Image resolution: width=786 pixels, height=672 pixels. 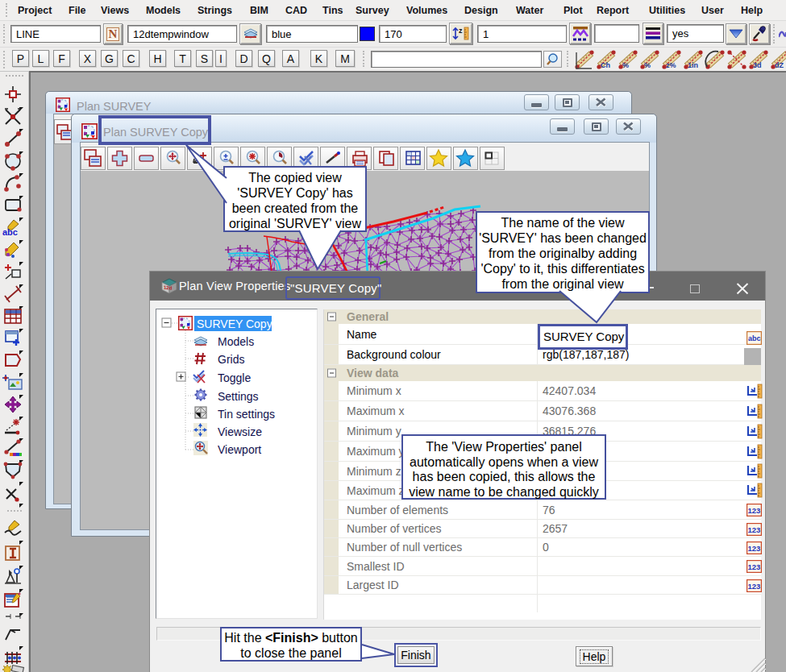 I want to click on svg-text: 1in, so click(x=693, y=65).